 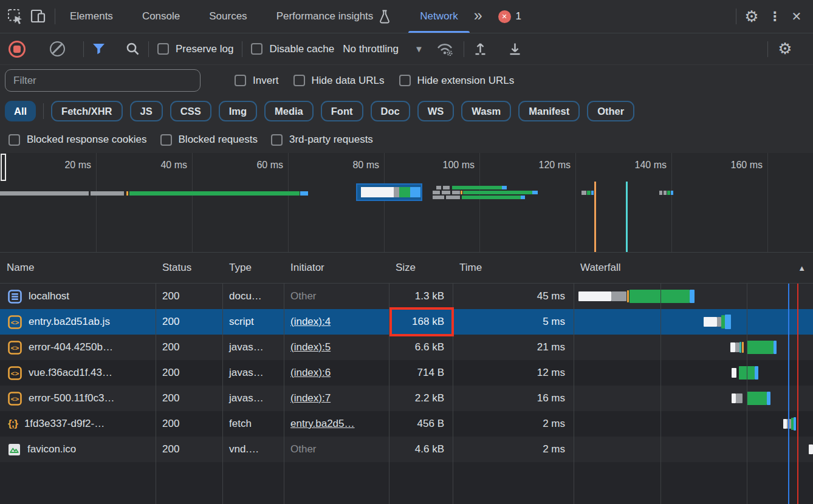 I want to click on overview-selection-handle, so click(x=4, y=168).